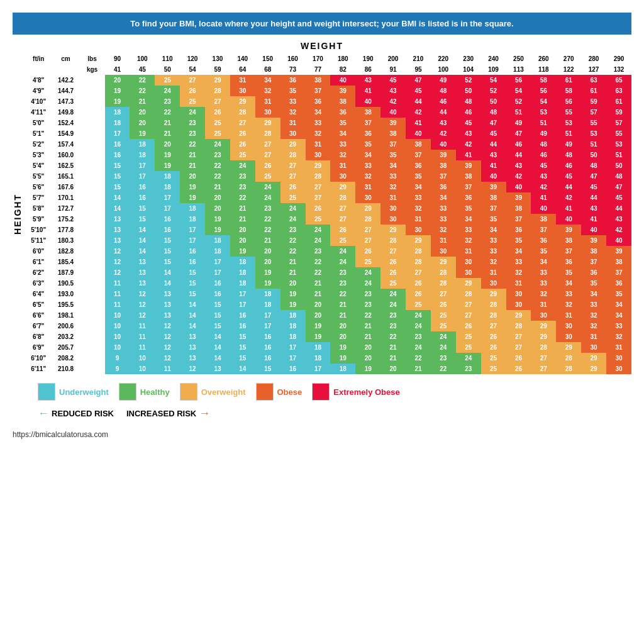  What do you see at coordinates (92, 69) in the screenshot?
I see `kgs-label: kgs` at bounding box center [92, 69].